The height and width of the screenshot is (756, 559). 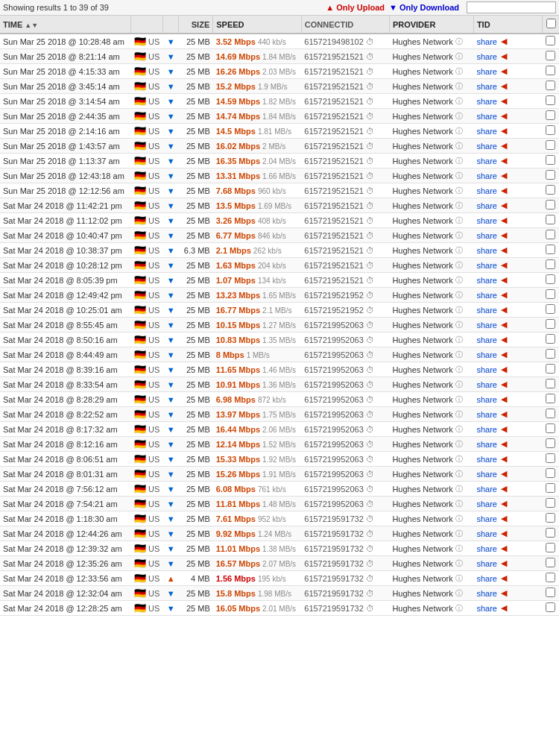 I want to click on select-all-header, so click(x=551, y=25).